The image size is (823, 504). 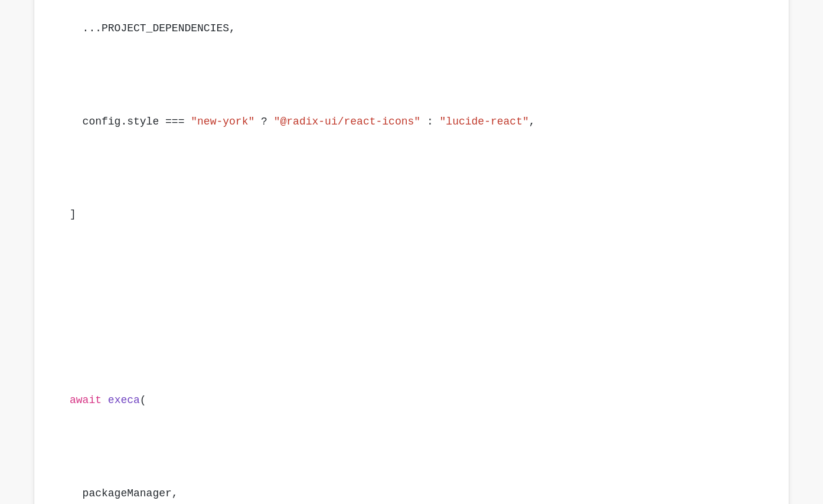 What do you see at coordinates (411, 494) in the screenshot?
I see `line-12: packageManager,` at bounding box center [411, 494].